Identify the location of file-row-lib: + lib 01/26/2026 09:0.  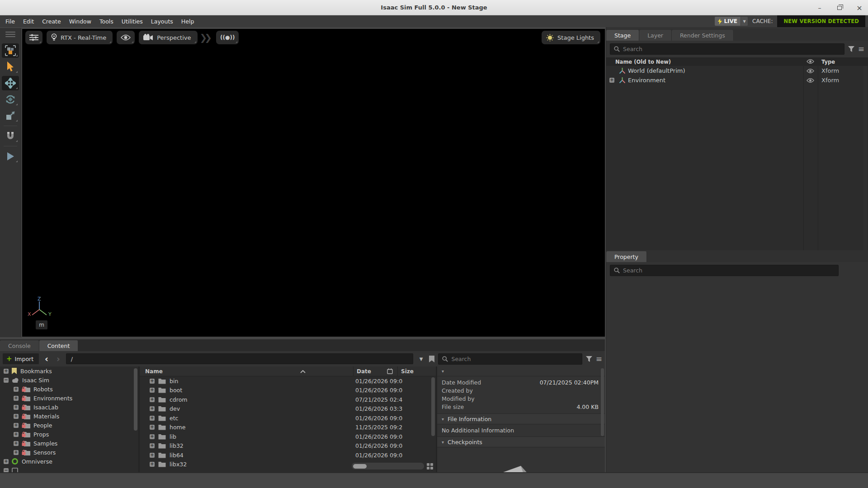
(288, 436).